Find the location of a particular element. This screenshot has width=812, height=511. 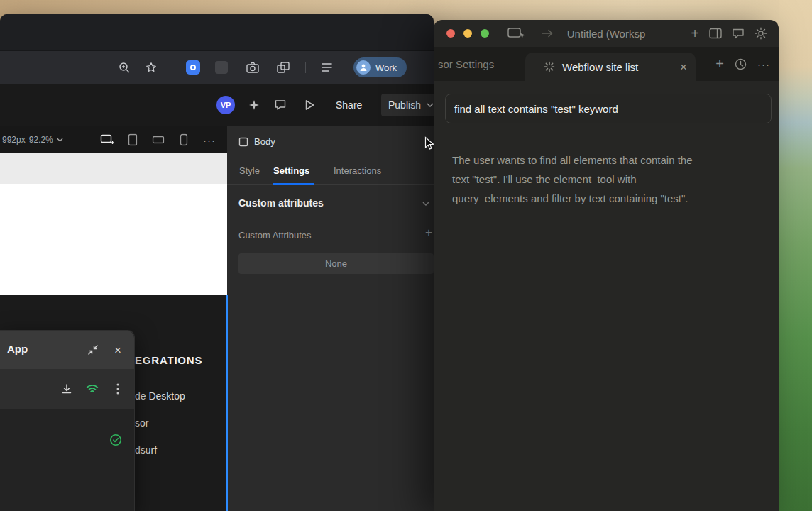

canvas-settings-bar: 992px 92.2% is located at coordinates (114, 139).